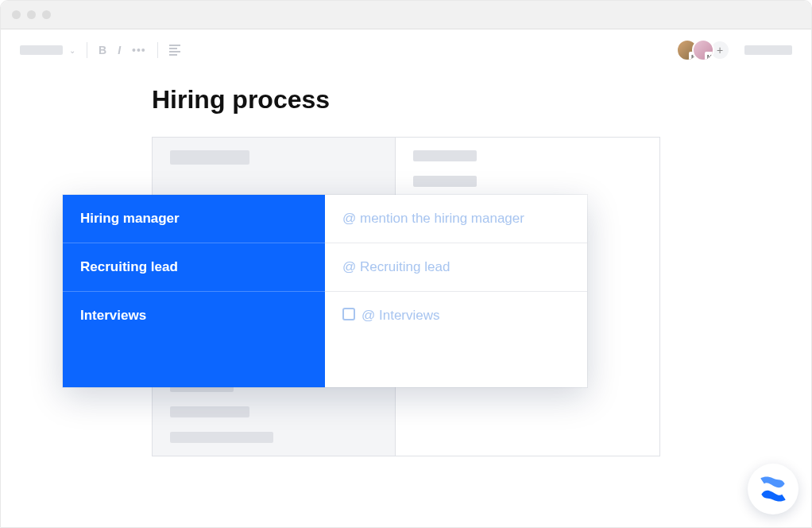 This screenshot has width=812, height=528. Describe the element at coordinates (406, 50) in the screenshot. I see `editor-toolbar: ⌄ B I ••• R M +` at that location.